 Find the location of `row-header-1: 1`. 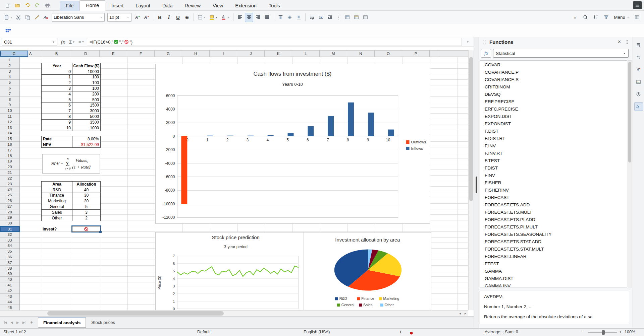

row-header-1: 1 is located at coordinates (10, 60).